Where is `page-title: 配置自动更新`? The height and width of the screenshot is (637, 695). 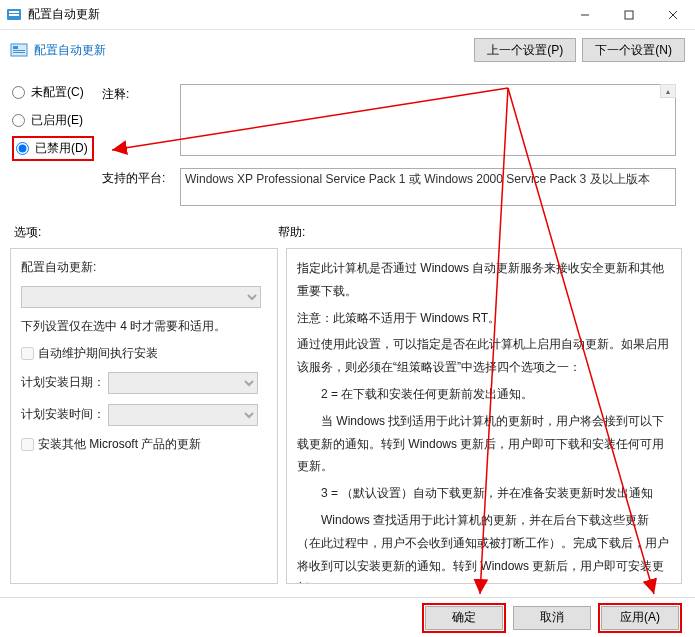 page-title: 配置自动更新 is located at coordinates (70, 50).